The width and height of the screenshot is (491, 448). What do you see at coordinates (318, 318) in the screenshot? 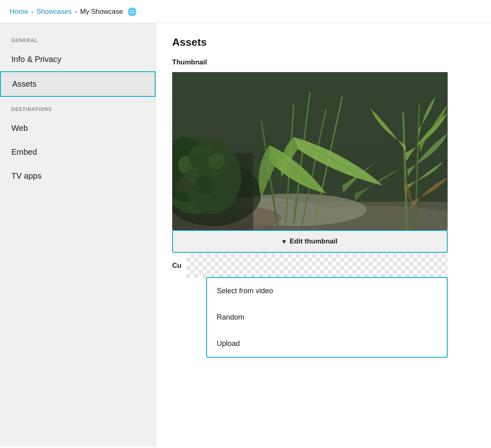
I see `dropdown-wrapper: Select from video Random Upload` at bounding box center [318, 318].